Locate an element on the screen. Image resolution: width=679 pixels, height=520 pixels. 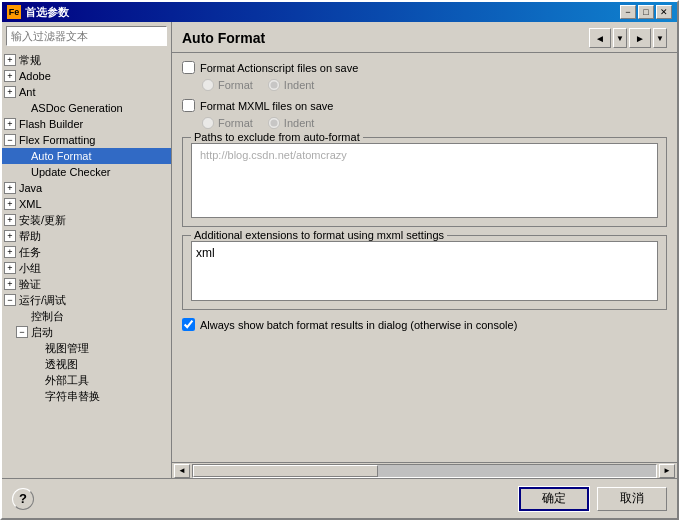
back-dropdown: ▼ is located at coordinates (620, 38).